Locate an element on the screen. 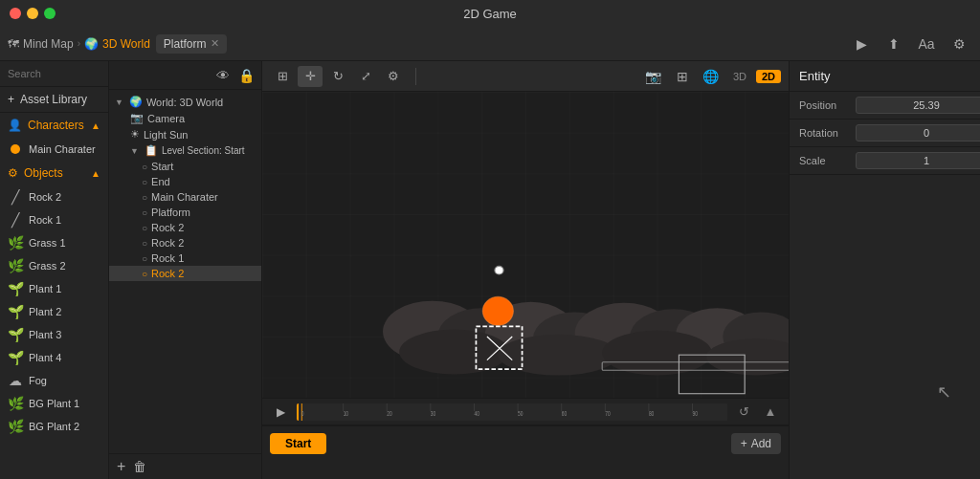  hierarchy-item-rock2a: ○ Rock 2 is located at coordinates (186, 228).